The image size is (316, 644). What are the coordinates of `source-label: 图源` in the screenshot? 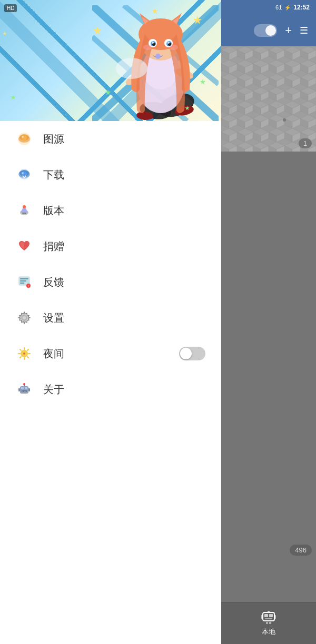 It's located at (124, 139).